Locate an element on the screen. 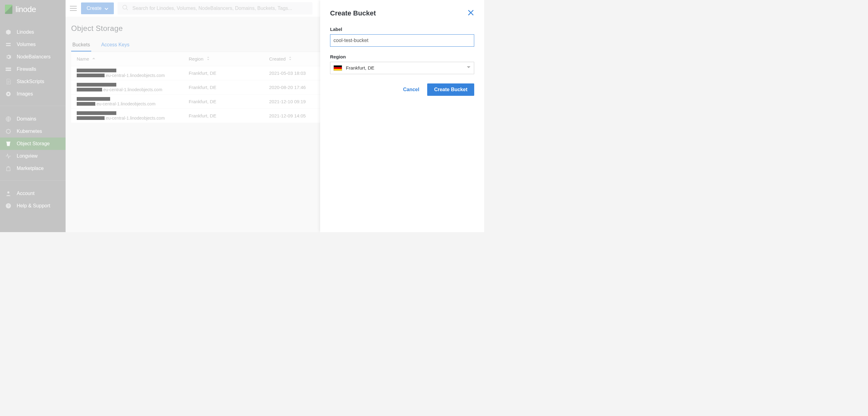  create-bucket-submit-button: Create Bucket is located at coordinates (451, 90).